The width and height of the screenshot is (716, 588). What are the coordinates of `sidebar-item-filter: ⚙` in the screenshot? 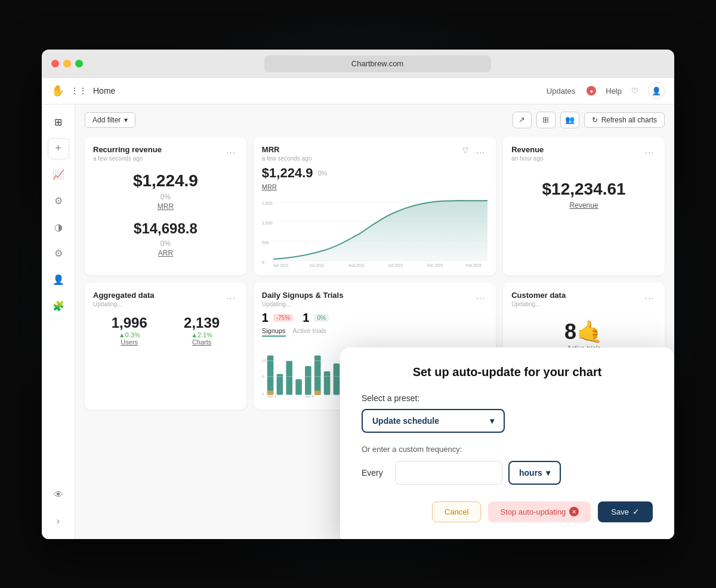 It's located at (58, 201).